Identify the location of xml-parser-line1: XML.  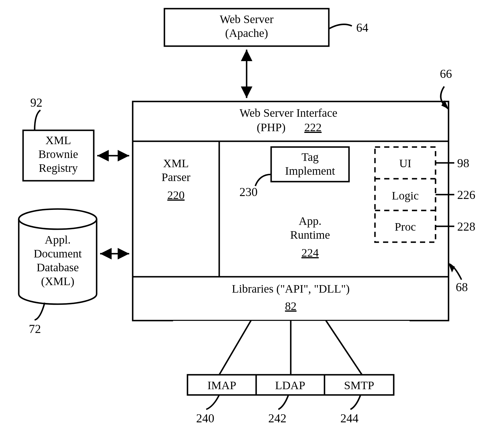
(176, 163).